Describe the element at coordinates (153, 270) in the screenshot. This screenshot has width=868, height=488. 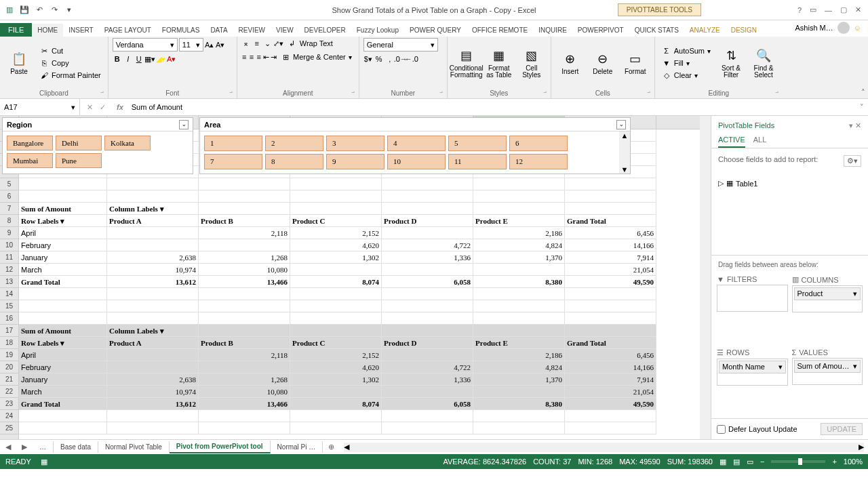
I see `cell: 10,974` at that location.